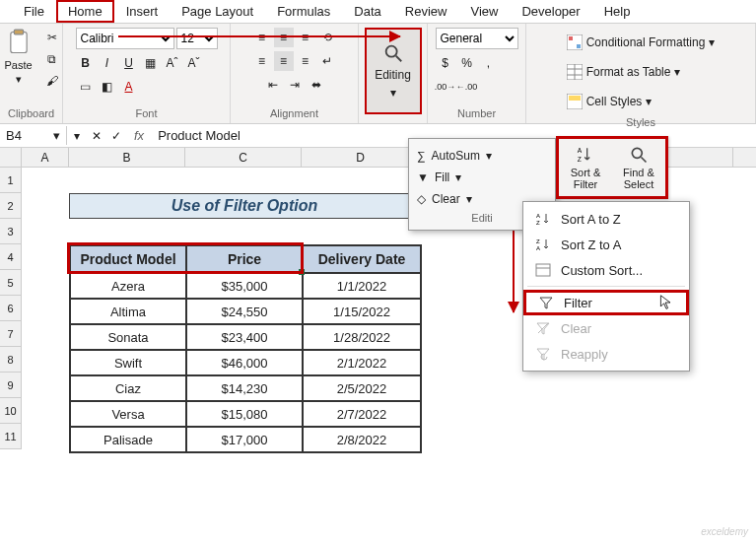 The image size is (756, 543). What do you see at coordinates (128, 363) in the screenshot?
I see `cell: Swift` at bounding box center [128, 363].